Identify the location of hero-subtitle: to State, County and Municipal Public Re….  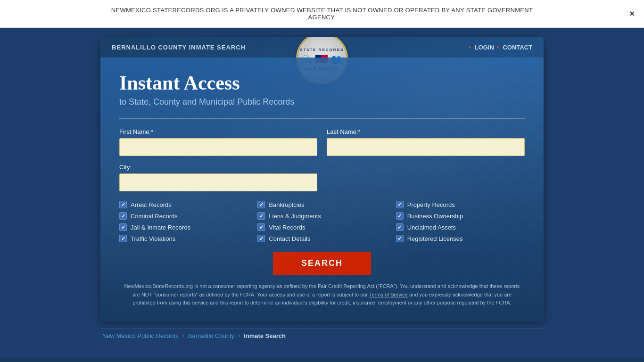
(322, 102).